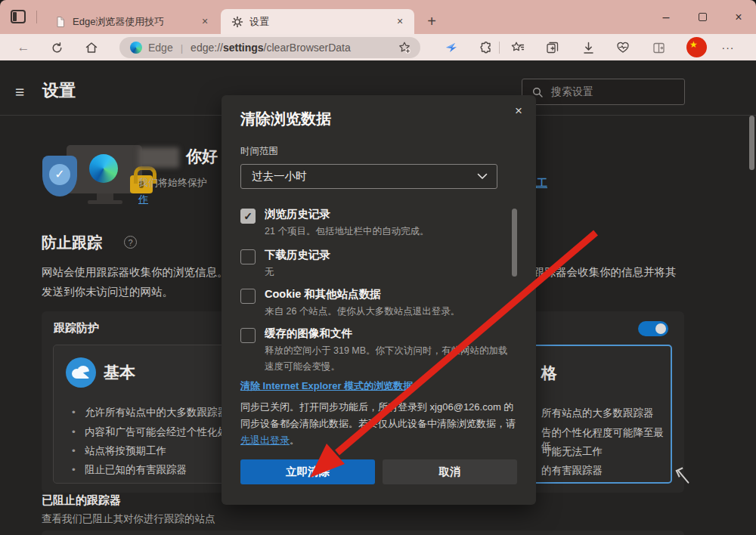 The width and height of the screenshot is (756, 535). What do you see at coordinates (60, 175) in the screenshot?
I see `shield-check-icon: ✓` at bounding box center [60, 175].